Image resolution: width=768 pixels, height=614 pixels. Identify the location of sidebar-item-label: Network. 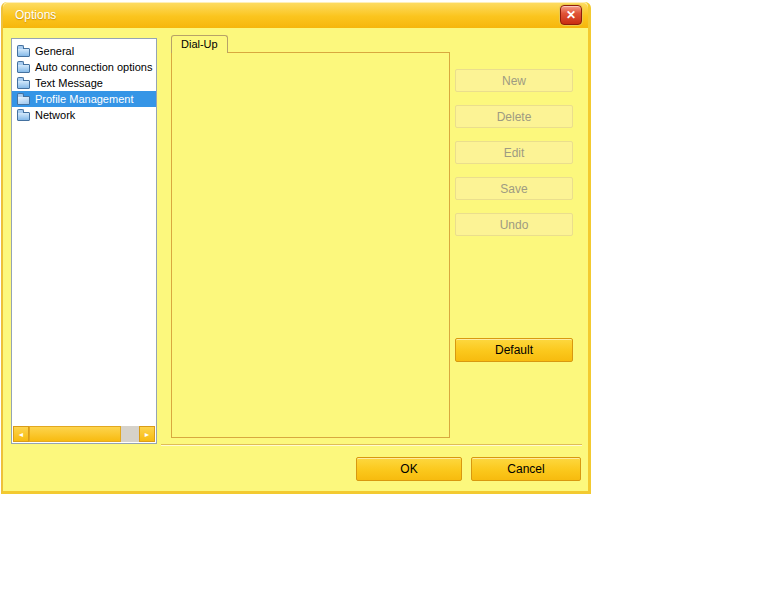
(55, 115).